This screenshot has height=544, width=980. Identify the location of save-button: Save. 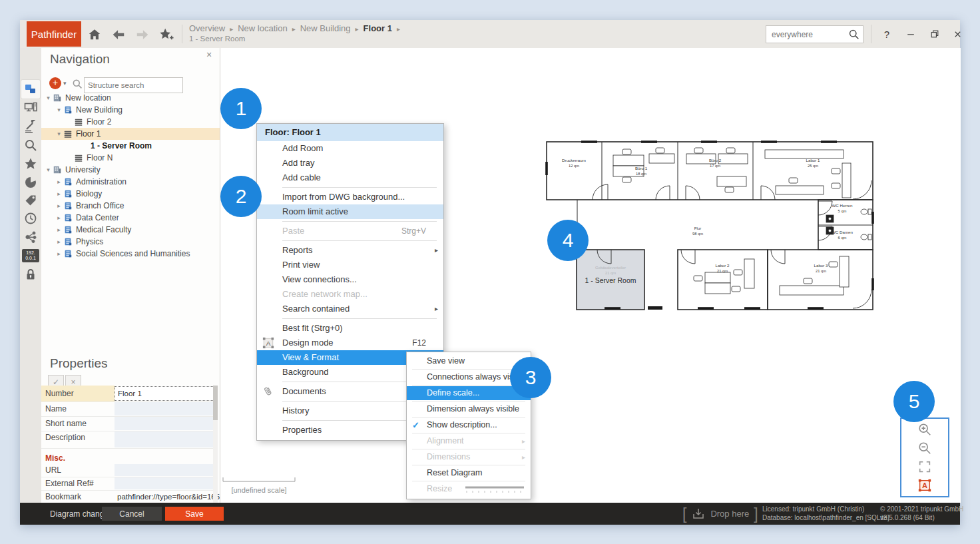
(194, 514).